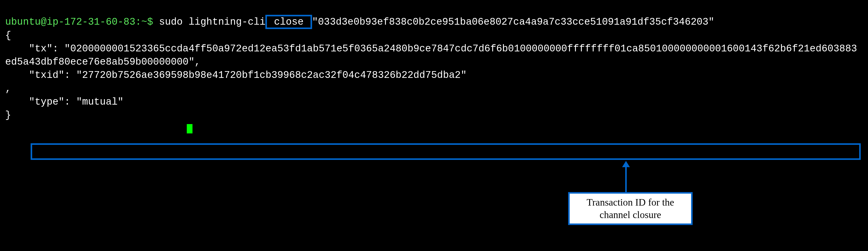 The image size is (868, 251). What do you see at coordinates (8, 115) in the screenshot?
I see `json-close-brace: }` at bounding box center [8, 115].